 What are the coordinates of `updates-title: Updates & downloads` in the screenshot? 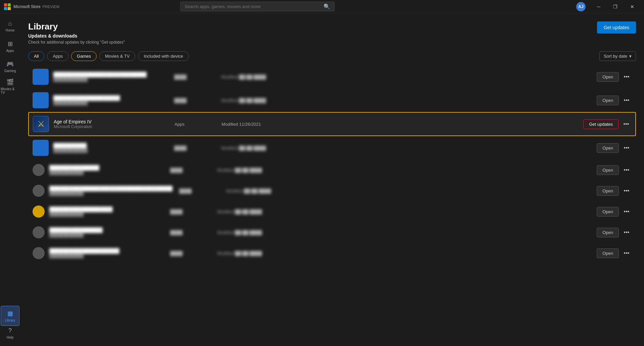 It's located at (77, 36).